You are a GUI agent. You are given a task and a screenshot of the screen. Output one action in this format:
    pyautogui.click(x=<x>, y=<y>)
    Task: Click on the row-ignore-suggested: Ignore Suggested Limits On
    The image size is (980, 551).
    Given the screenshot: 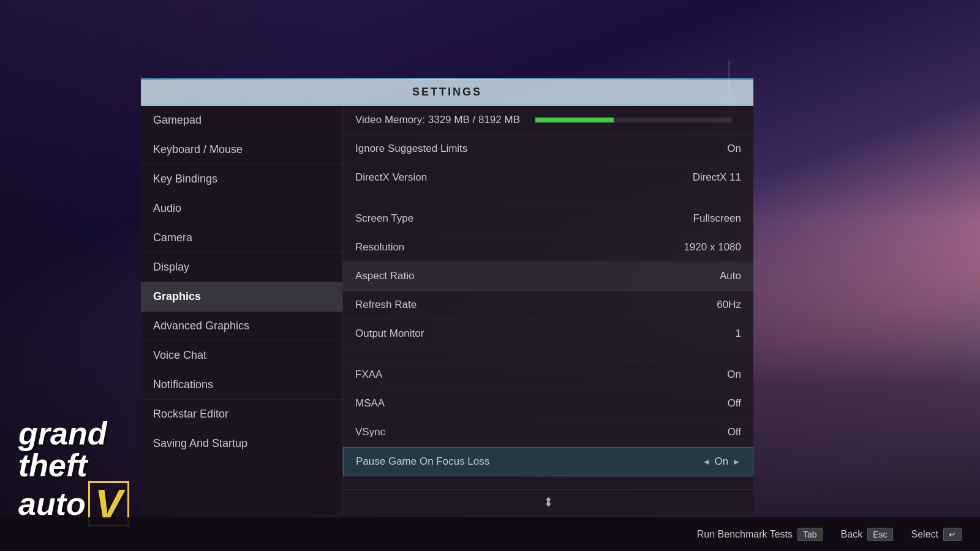 What is the action you would take?
    pyautogui.click(x=548, y=149)
    